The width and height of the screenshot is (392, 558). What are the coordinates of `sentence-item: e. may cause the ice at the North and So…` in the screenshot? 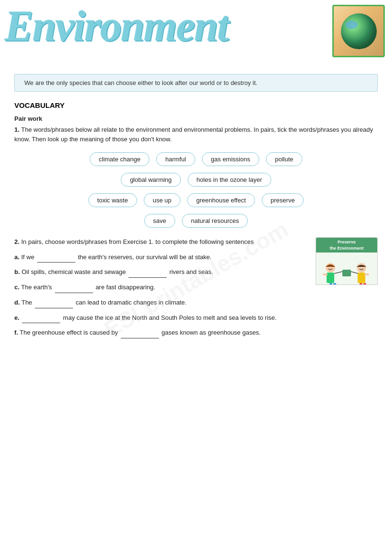 It's located at (160, 318).